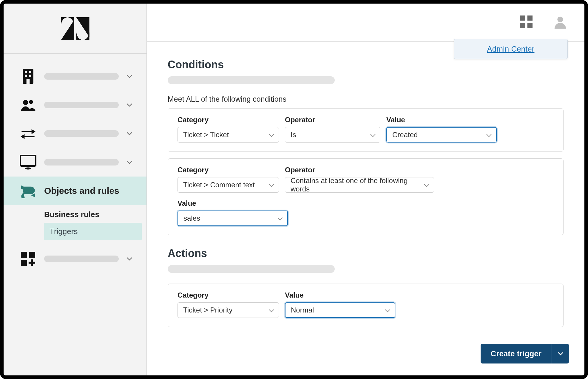 This screenshot has height=379, width=588. What do you see at coordinates (28, 76) in the screenshot?
I see `building-icon` at bounding box center [28, 76].